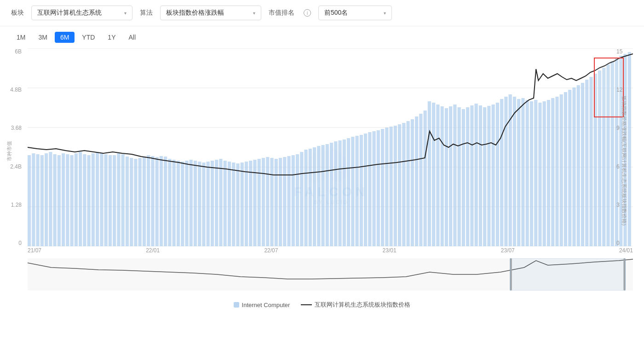 The width and height of the screenshot is (644, 343). I want to click on x-axis-labels: 21/07 22/01 22/07 23/01 23/07 24/01, so click(330, 250).